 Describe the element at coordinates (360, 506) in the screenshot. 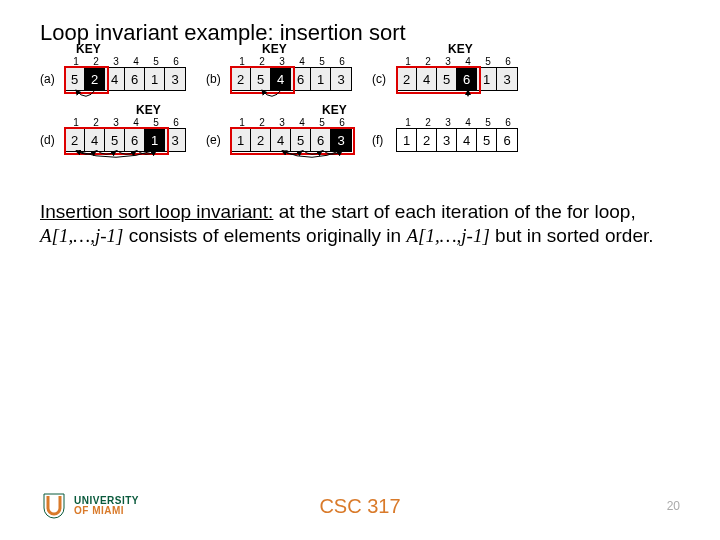

I see `footer: UNIVERSITY OF MIAMI CSC 317 20` at that location.